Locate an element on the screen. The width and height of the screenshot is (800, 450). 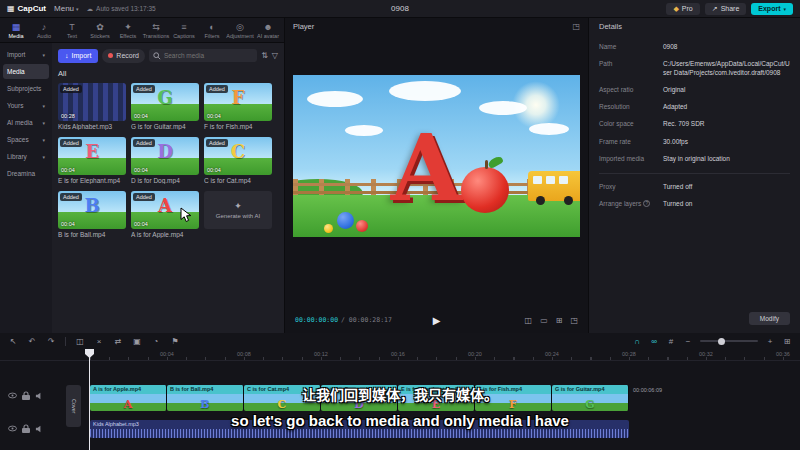
search-input is located at coordinates (208, 56).